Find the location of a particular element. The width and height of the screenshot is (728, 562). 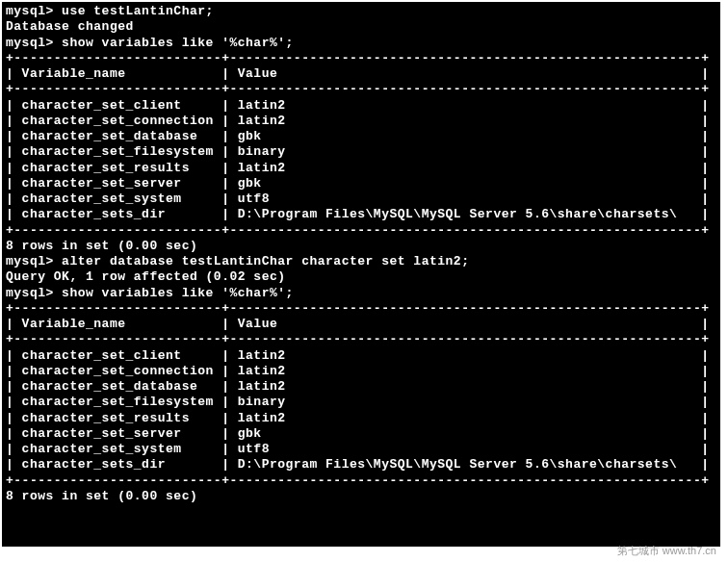

terminal-line: mysql> use testLantinChar; is located at coordinates (361, 12).